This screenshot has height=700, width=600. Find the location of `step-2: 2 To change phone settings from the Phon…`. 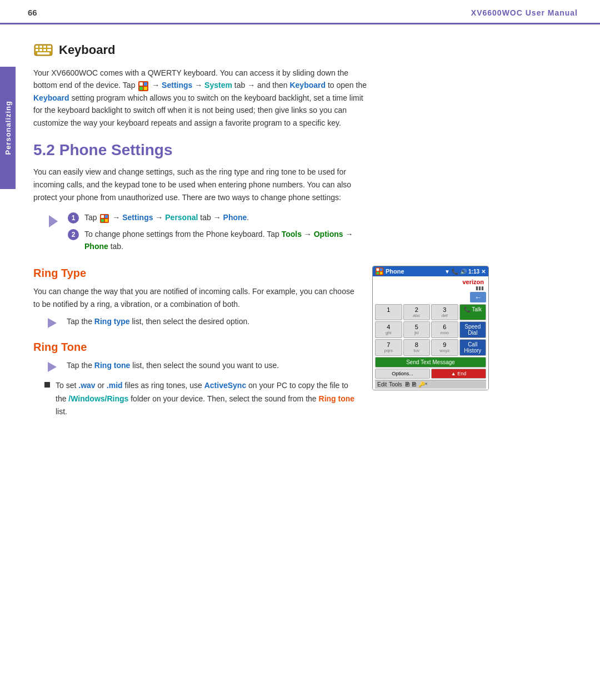

step-2: 2 To change phone settings from the Phon… is located at coordinates (217, 240).